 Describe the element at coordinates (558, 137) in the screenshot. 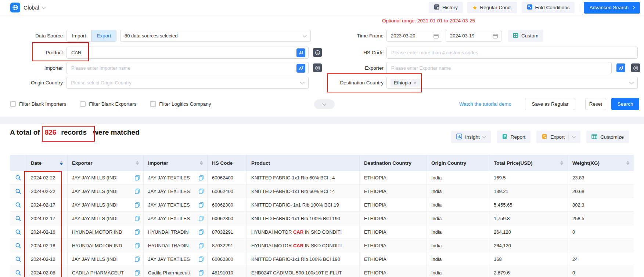

I see `export-button: Export` at that location.